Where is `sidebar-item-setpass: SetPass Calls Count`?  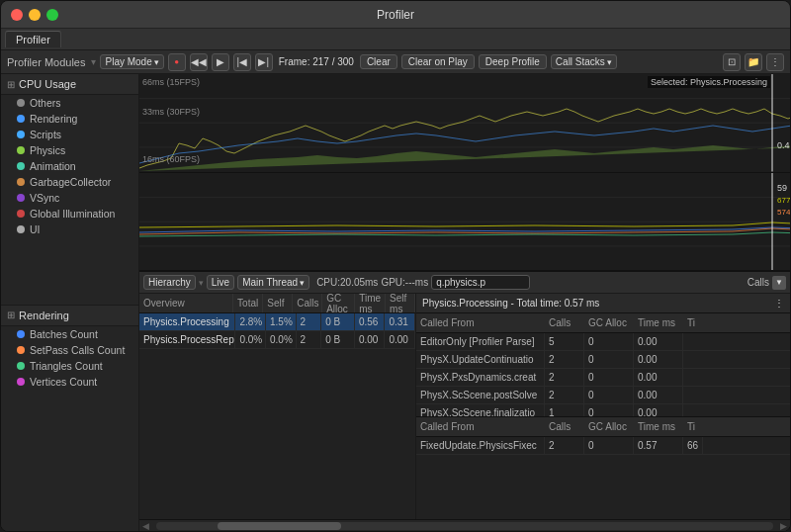 sidebar-item-setpass: SetPass Calls Count is located at coordinates (69, 350).